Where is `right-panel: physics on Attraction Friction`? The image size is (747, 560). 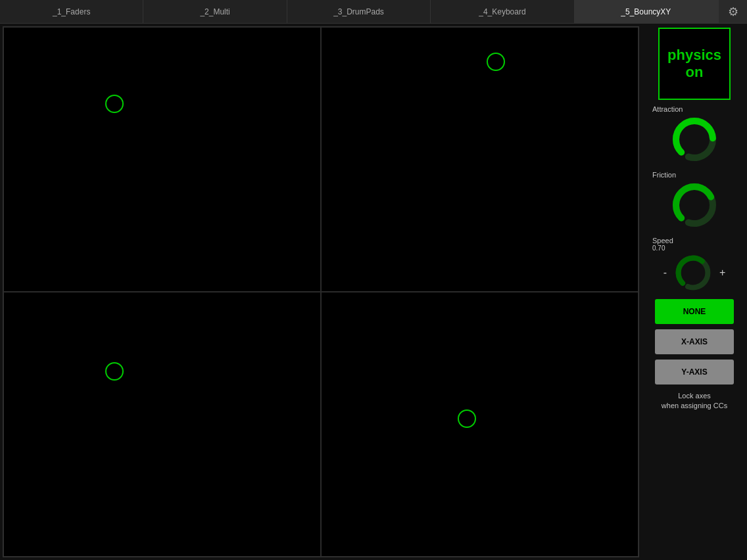
right-panel: physics on Attraction Friction is located at coordinates (694, 292).